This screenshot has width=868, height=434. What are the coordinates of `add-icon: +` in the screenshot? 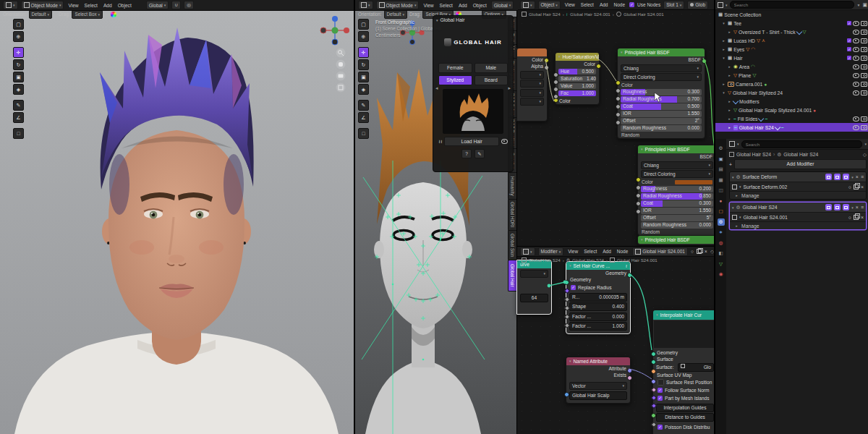 It's located at (731, 165).